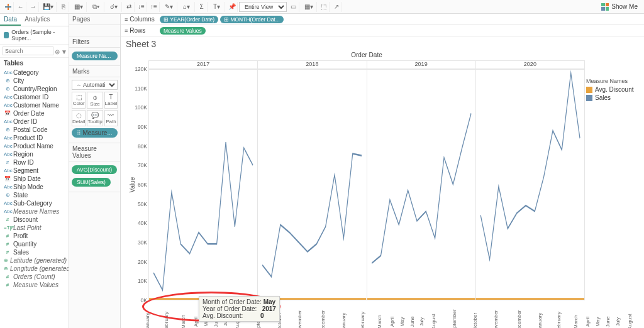 This screenshot has height=328, width=644. I want to click on field-orders-count-: #Orders (Count), so click(34, 276).